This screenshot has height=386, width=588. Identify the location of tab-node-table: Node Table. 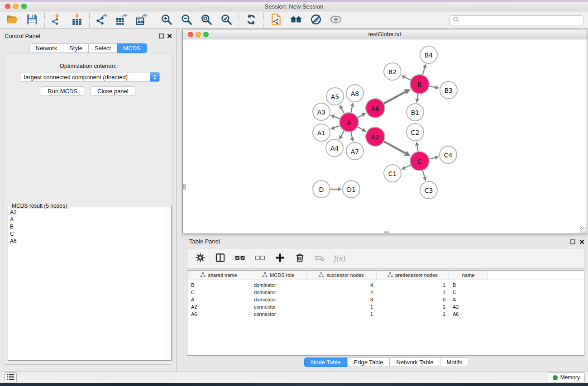
(326, 362).